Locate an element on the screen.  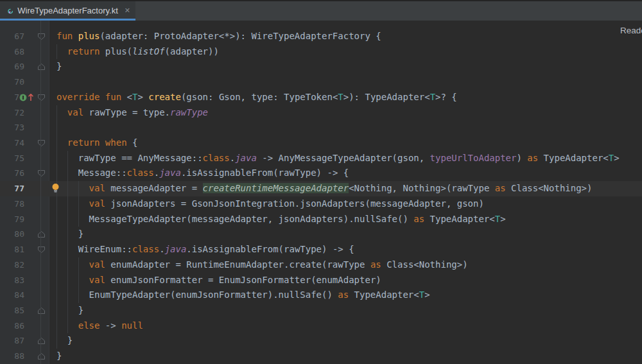
tab-wiretypeadapterfactory: WireTypeAdapterFactory.kt ✕ is located at coordinates (68, 11).